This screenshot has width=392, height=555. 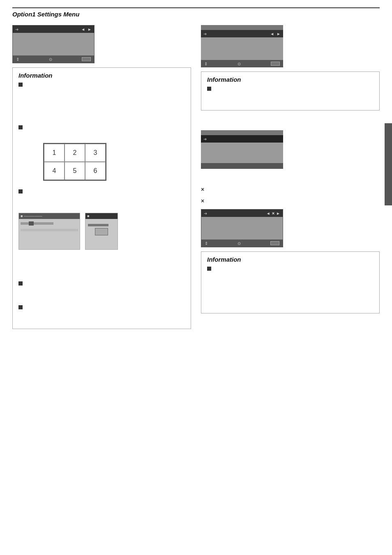 I want to click on small-widget-left: ■ ───────, so click(x=49, y=231).